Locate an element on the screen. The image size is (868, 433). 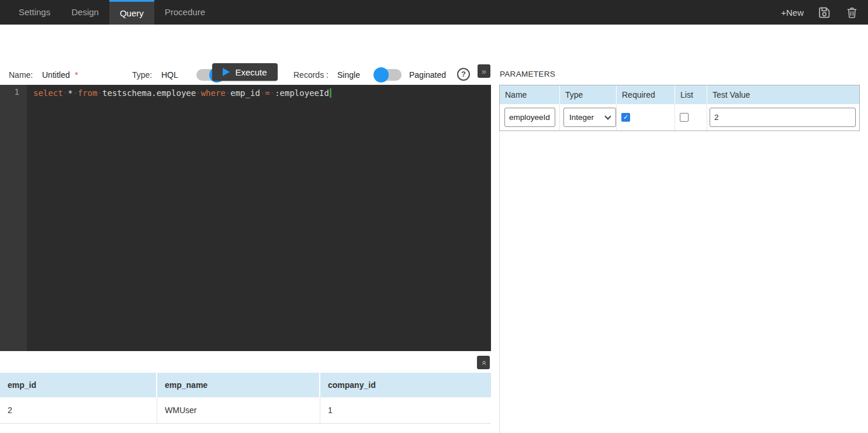
records-toggle is located at coordinates (388, 75).